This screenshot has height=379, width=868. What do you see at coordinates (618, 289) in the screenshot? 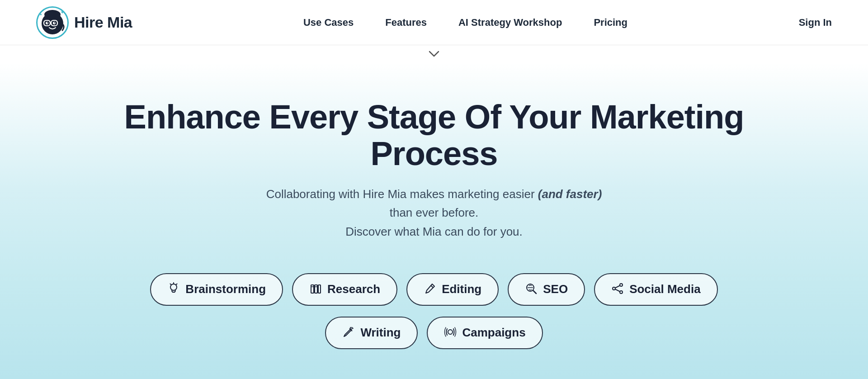
I see `share-icon` at bounding box center [618, 289].